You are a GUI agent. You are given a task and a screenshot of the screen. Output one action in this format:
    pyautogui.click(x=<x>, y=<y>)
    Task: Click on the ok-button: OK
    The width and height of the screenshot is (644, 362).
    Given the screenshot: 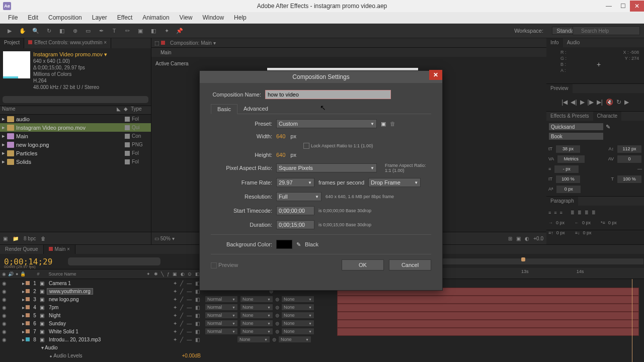 What is the action you would take?
    pyautogui.click(x=363, y=265)
    